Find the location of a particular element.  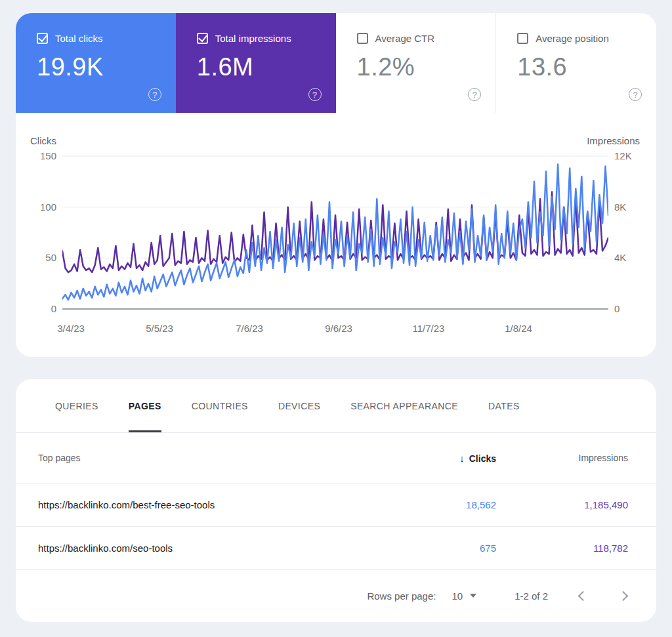

metric-value: 13.6 is located at coordinates (587, 67).